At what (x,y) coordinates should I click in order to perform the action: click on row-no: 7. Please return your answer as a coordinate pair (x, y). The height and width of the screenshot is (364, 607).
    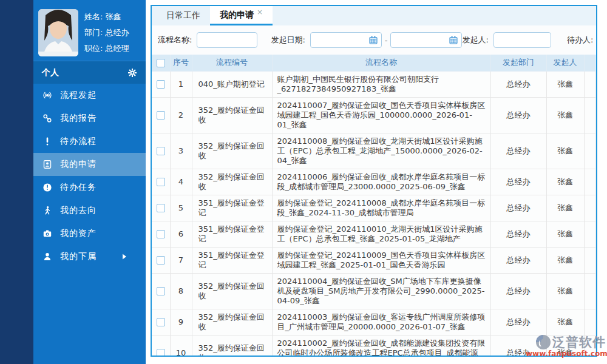
    Looking at the image, I should click on (181, 260).